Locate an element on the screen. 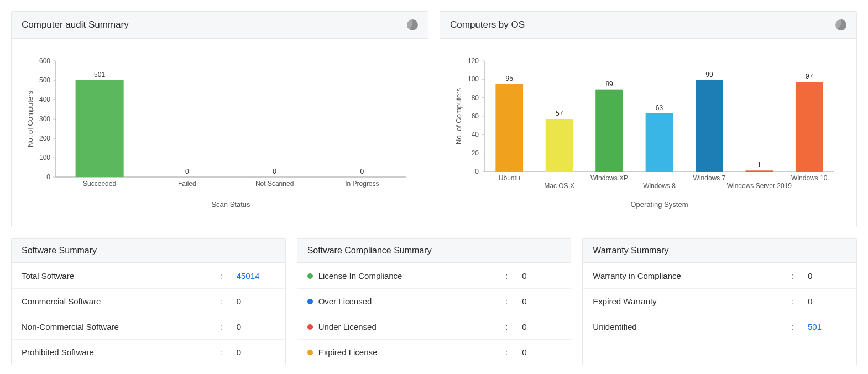  warranty-summary-body: Warranty in Compliance:0Expired Warranty… is located at coordinates (720, 301).